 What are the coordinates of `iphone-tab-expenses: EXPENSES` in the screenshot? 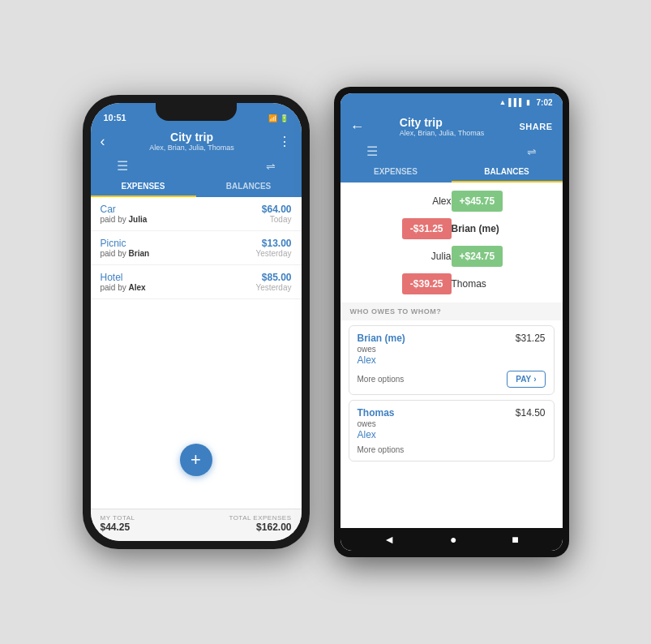 It's located at (143, 187).